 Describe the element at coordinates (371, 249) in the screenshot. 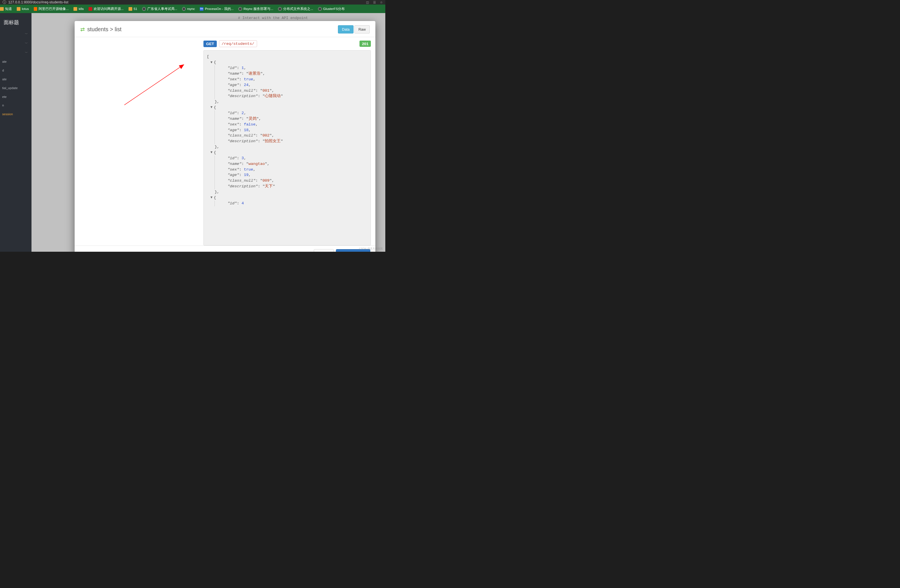

I see `watermark: CSDN @吴天科技苑` at that location.